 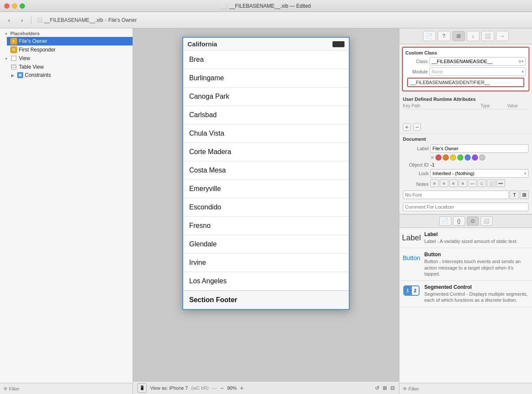 I want to click on runtime-empty-area, so click(x=466, y=116).